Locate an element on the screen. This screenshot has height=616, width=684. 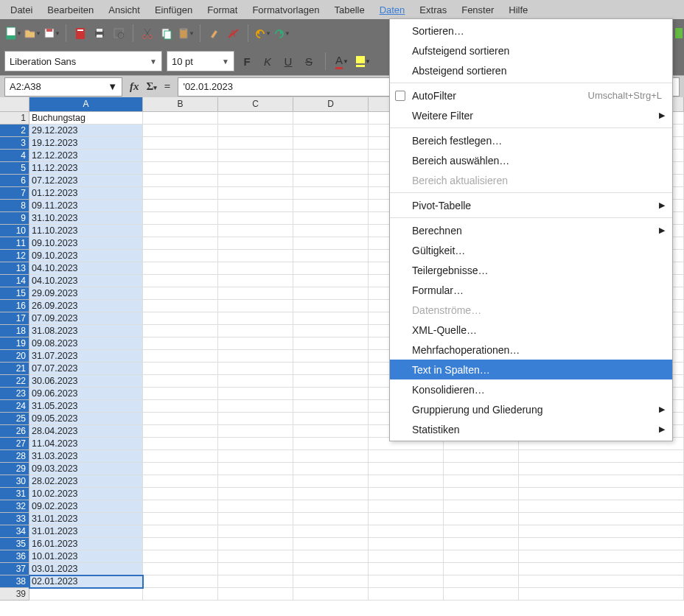
cell: 16.01.2023 is located at coordinates (86, 544).